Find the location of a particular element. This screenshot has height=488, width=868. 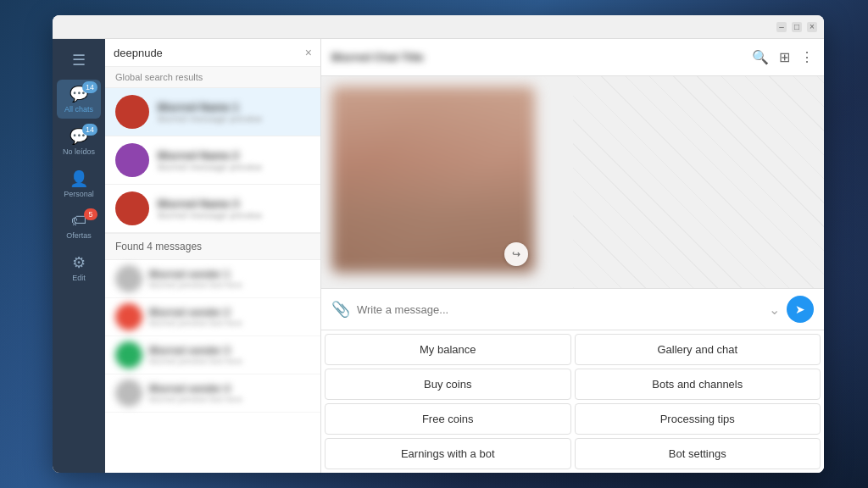

processing-tips-button: Processing tips is located at coordinates (698, 419).